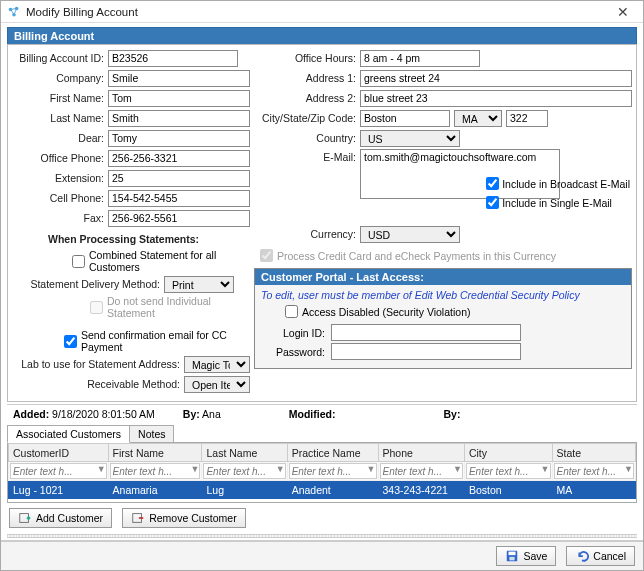 The width and height of the screenshot is (644, 571). Describe the element at coordinates (179, 178) in the screenshot. I see `extension-input` at that location.